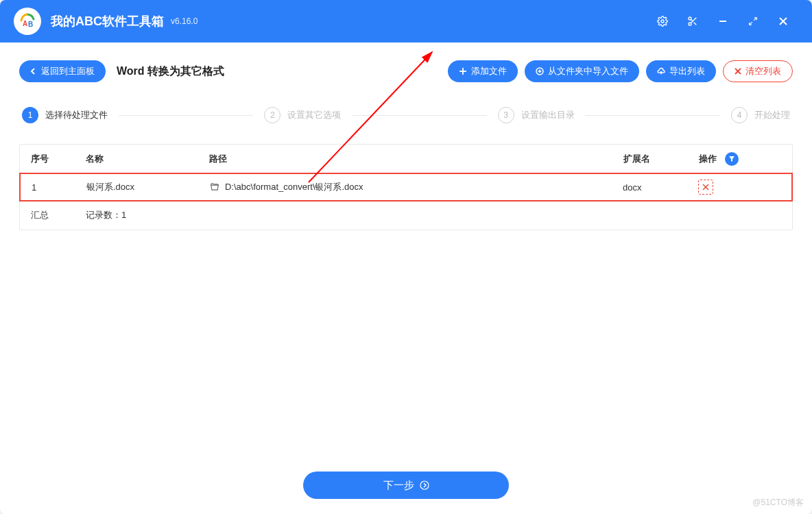 The height and width of the screenshot is (514, 812). I want to click on cell-name: 银河系.docx, so click(148, 187).